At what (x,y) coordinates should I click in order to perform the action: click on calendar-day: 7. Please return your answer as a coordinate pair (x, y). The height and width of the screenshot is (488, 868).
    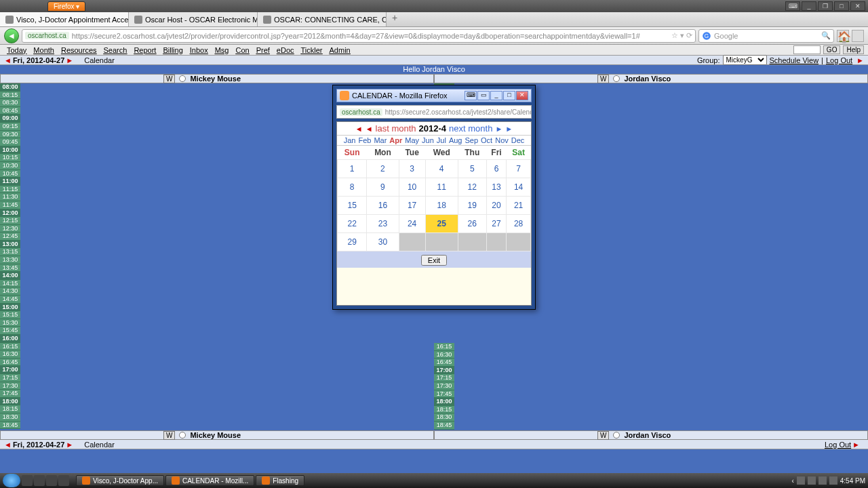
    Looking at the image, I should click on (519, 169).